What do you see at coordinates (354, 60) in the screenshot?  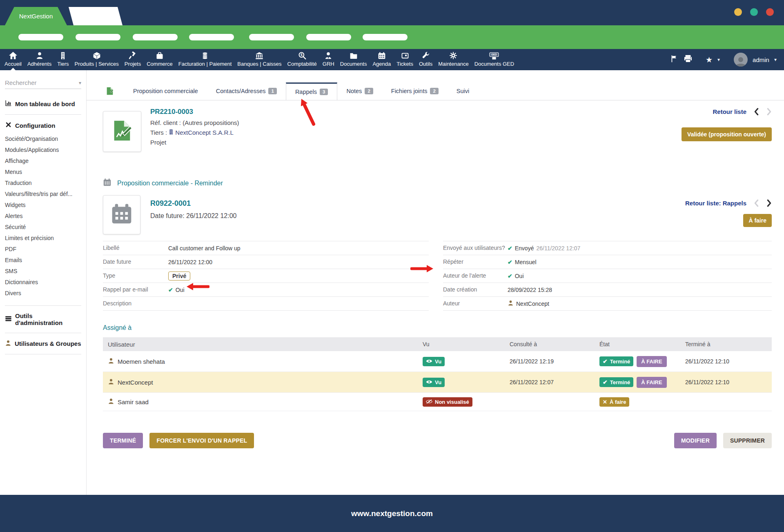 I see `nav-item-documents: Documents` at bounding box center [354, 60].